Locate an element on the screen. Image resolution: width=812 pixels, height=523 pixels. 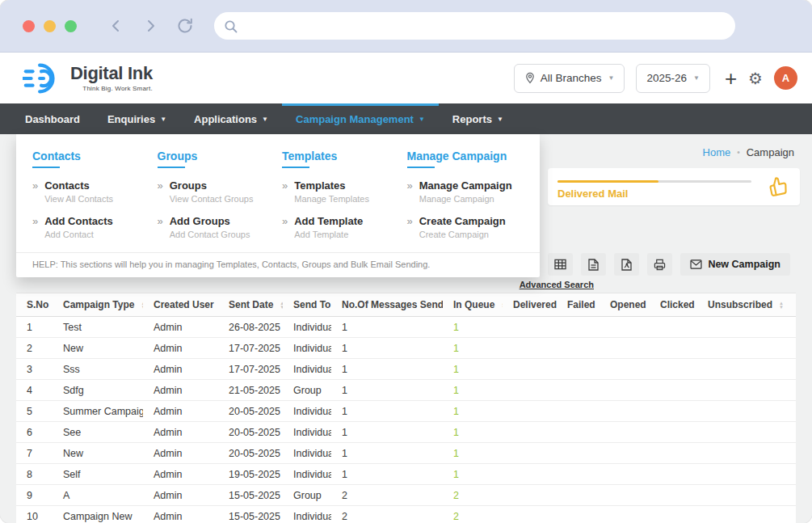
minimize-window-button is located at coordinates (50, 26).